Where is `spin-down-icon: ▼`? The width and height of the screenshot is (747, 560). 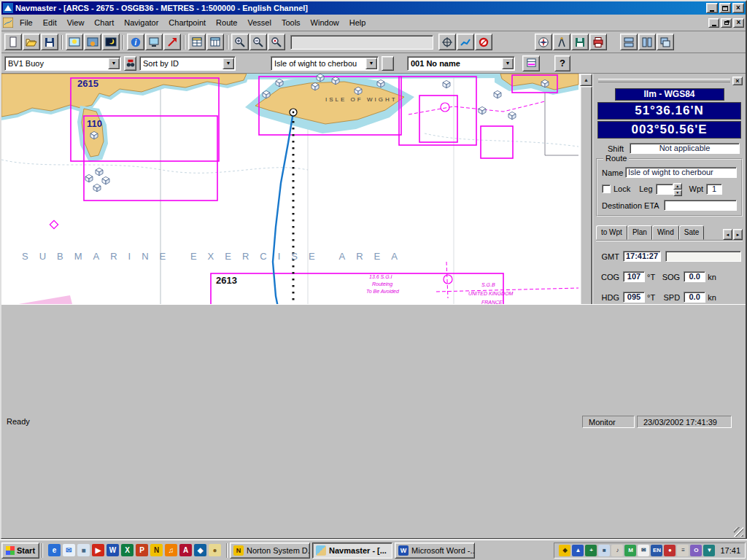
spin-down-icon: ▼ is located at coordinates (678, 192).